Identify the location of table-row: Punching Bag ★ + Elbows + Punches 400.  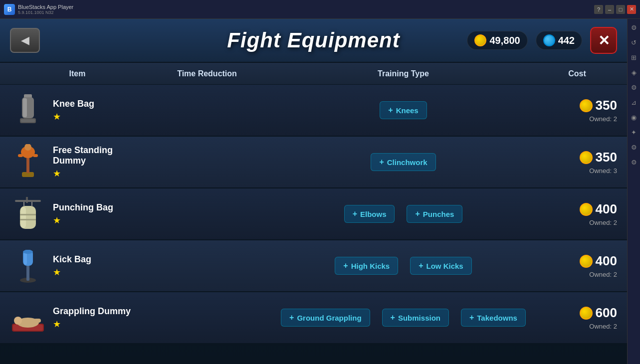
(313, 214).